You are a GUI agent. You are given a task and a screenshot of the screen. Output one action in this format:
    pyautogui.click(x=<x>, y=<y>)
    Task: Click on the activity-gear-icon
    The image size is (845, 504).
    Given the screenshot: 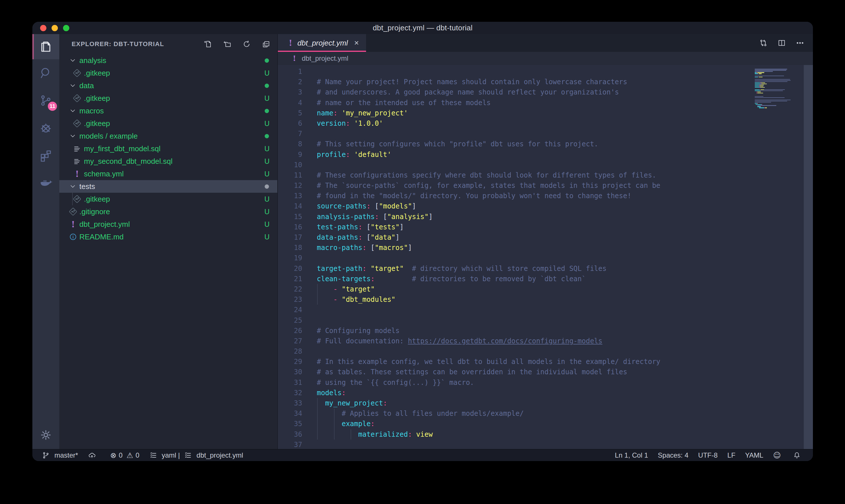 What is the action you would take?
    pyautogui.click(x=46, y=435)
    